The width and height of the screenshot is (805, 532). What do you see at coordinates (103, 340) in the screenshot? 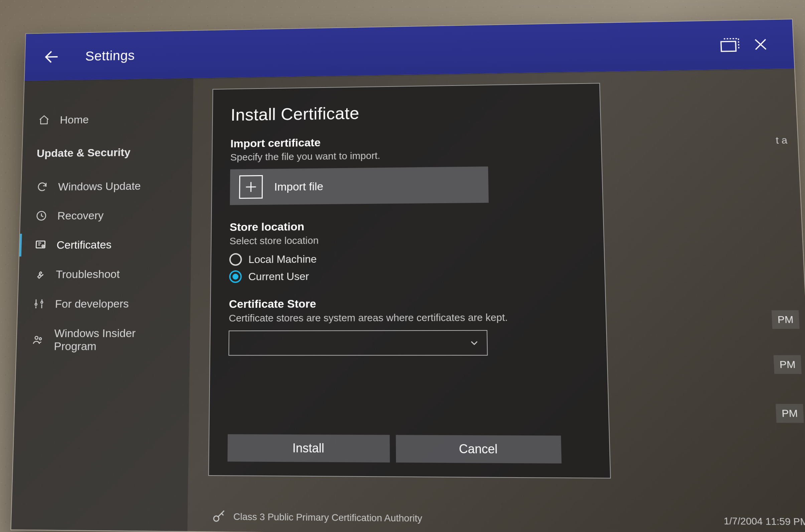
I see `sidebar-item-windows-insider: Windows Insider Program` at bounding box center [103, 340].